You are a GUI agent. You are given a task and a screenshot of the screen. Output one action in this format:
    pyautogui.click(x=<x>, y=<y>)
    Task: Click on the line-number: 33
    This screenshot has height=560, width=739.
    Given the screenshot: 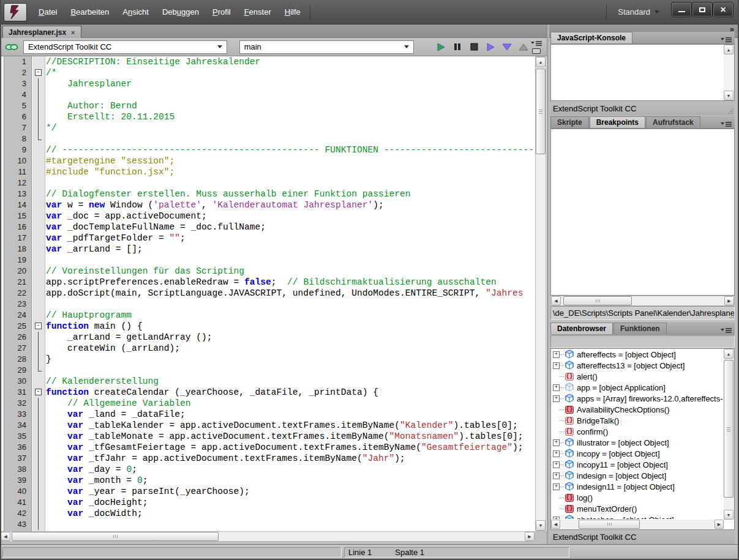 What is the action you would take?
    pyautogui.click(x=18, y=414)
    